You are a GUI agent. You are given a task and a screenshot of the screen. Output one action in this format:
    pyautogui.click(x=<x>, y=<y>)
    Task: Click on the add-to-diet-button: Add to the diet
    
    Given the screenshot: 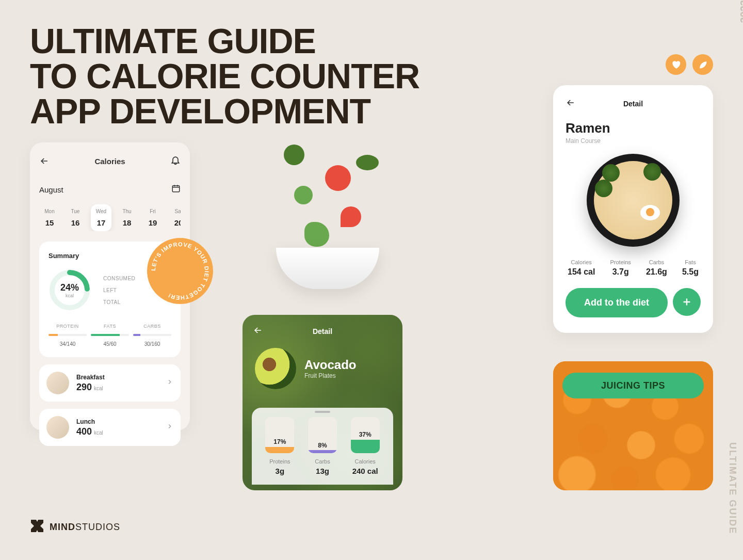 What is the action you would take?
    pyautogui.click(x=617, y=302)
    